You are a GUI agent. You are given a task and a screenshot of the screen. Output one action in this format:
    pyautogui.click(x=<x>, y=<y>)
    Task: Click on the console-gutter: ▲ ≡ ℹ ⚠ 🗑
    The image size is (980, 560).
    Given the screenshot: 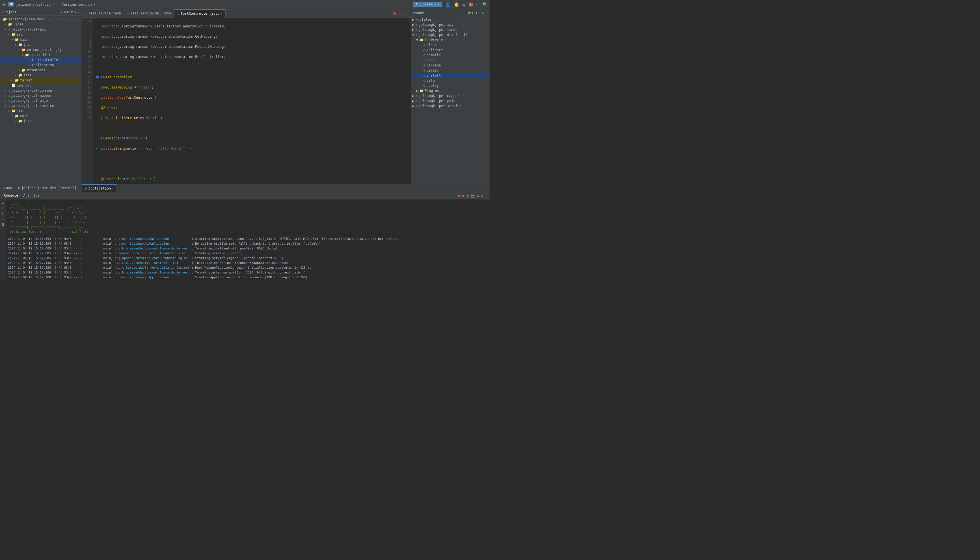 What is the action you would take?
    pyautogui.click(x=3, y=240)
    